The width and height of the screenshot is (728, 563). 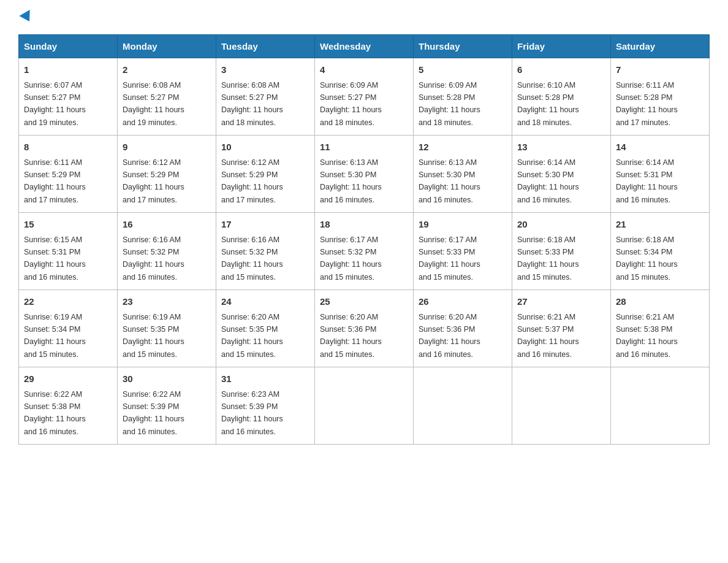 What do you see at coordinates (561, 97) in the screenshot?
I see `calendar-day-cell: 6 Sunrise: 6:10 AMSunset: 5:28 PMDayligh…` at bounding box center [561, 97].